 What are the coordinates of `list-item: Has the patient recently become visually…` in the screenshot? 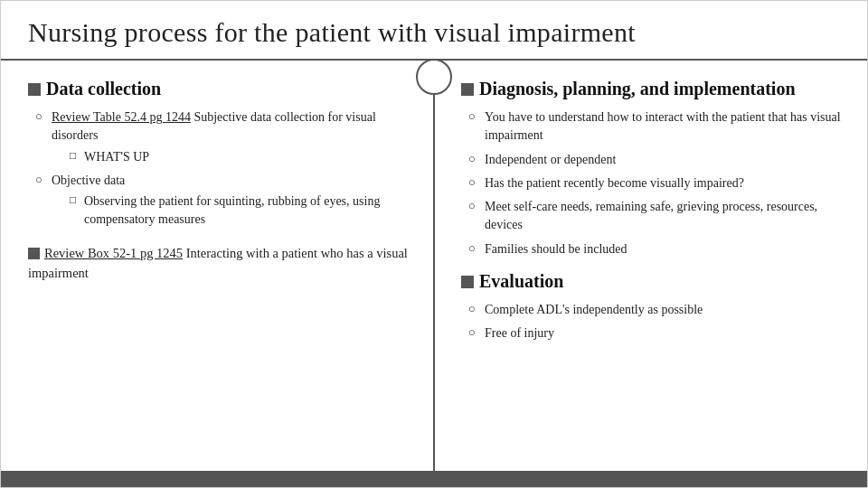 It's located at (656, 183).